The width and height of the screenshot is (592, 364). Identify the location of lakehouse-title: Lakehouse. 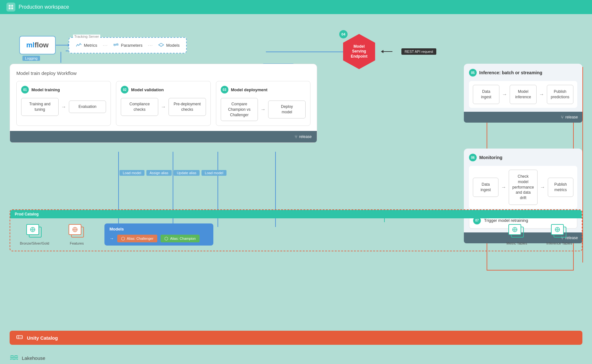
(33, 358).